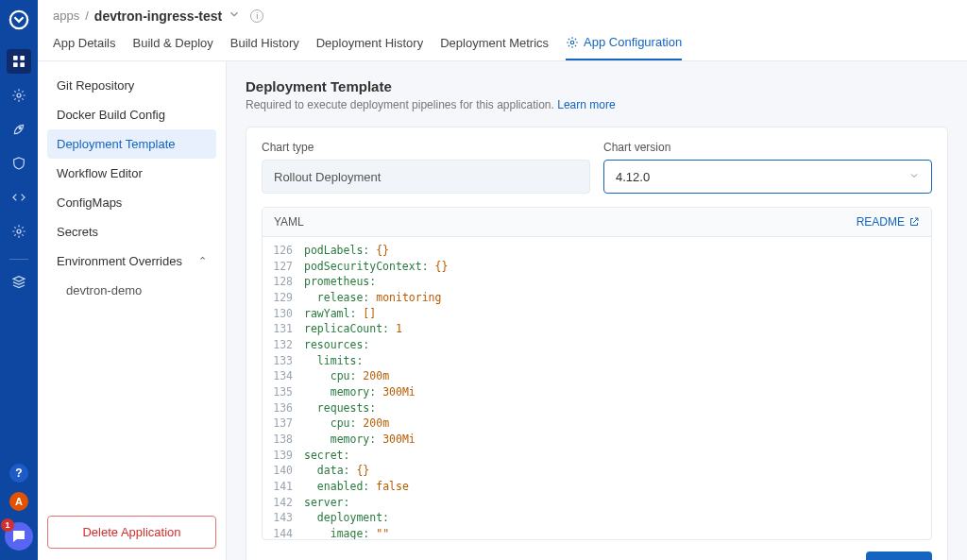 This screenshot has height=560, width=967. I want to click on tab-app-configuration: App Configuration, so click(623, 43).